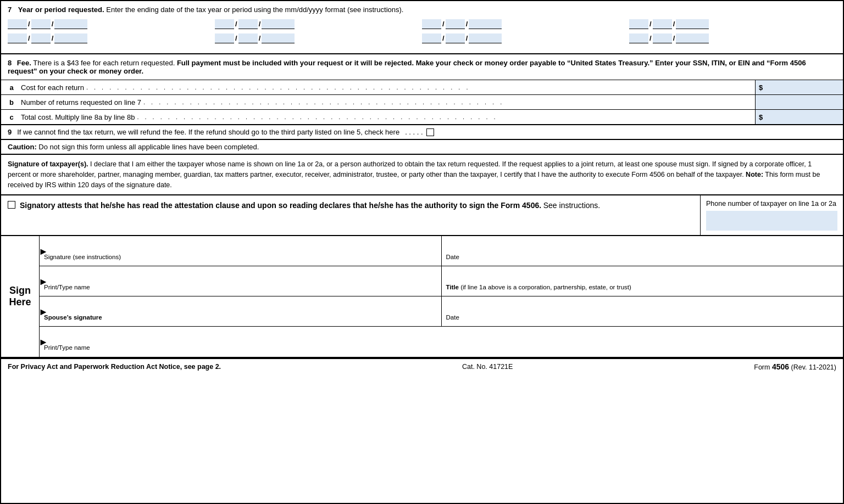 The height and width of the screenshot is (504, 844). I want to click on section8-row-c: c Total cost. Multiply line 8a by line 8…, so click(422, 117).